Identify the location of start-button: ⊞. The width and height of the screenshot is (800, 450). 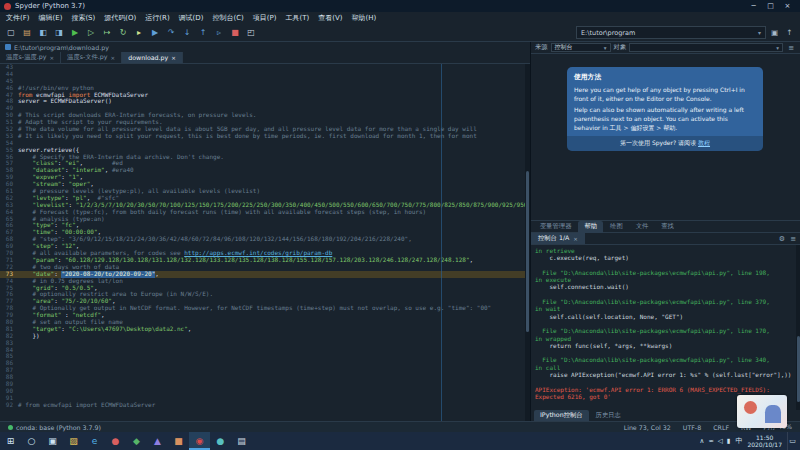
(10, 441).